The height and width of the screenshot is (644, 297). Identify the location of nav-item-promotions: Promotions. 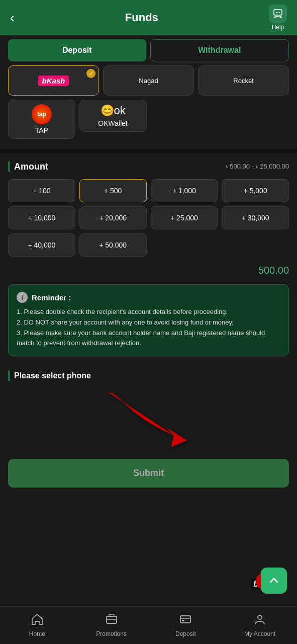
(112, 625).